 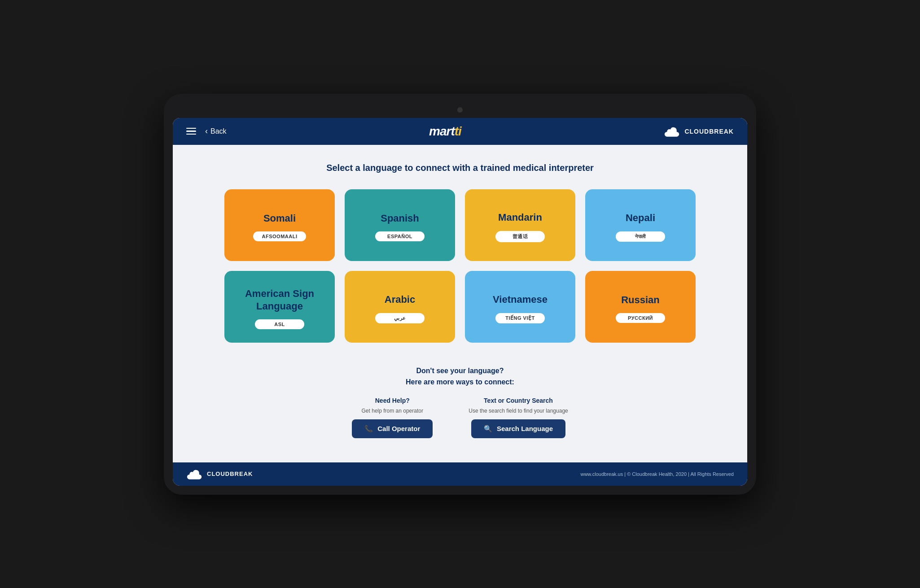 I want to click on no-language-title: Don't see your language?, so click(x=460, y=371).